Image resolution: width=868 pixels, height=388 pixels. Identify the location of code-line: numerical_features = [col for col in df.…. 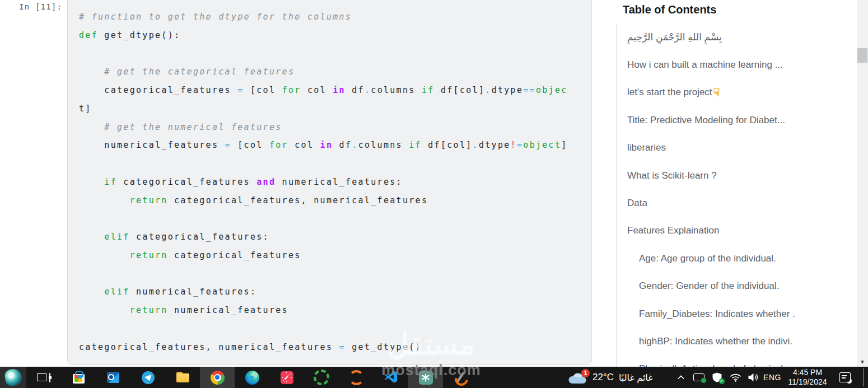
(334, 146).